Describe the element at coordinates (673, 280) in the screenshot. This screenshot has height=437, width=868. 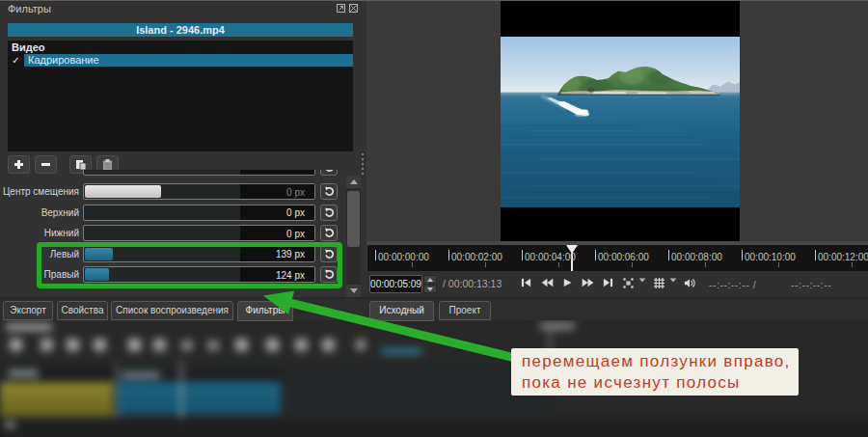
I see `grid-menu-button` at that location.